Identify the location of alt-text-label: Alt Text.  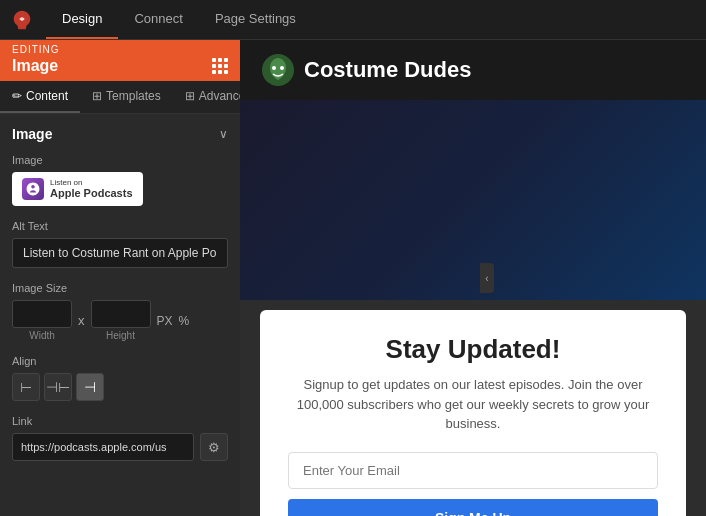
(120, 226).